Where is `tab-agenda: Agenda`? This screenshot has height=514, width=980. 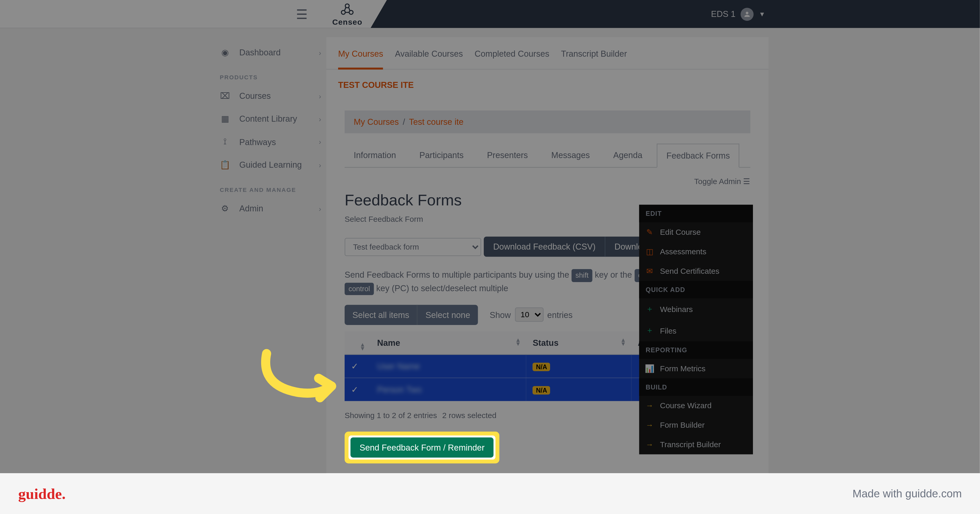
tab-agenda: Agenda is located at coordinates (628, 155).